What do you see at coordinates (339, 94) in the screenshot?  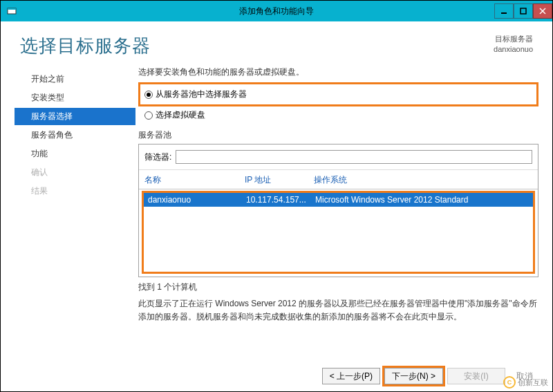 I see `radio-select-from-pool: 从服务器池中选择服务器` at bounding box center [339, 94].